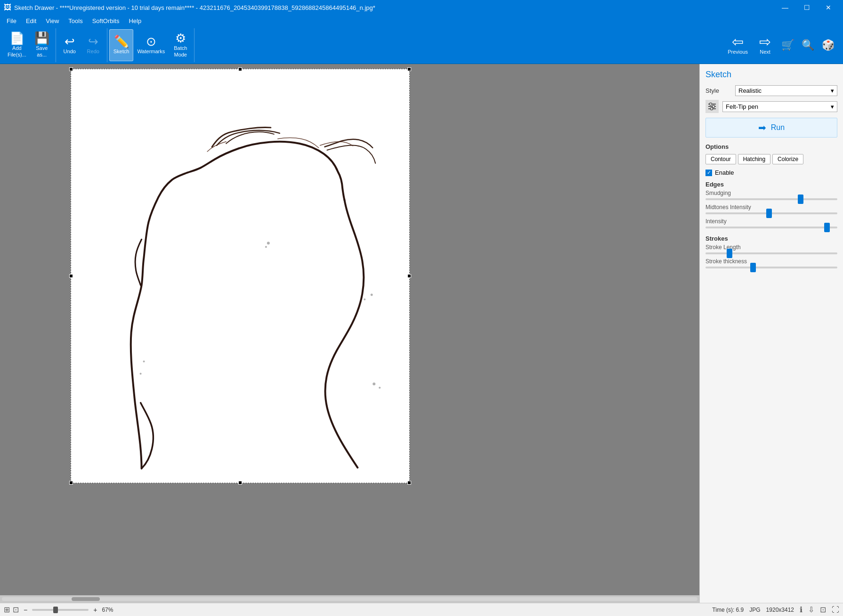 Image resolution: width=843 pixels, height=616 pixels. What do you see at coordinates (771, 159) in the screenshot?
I see `options-tabs: Contour Hatching Colorize` at bounding box center [771, 159].